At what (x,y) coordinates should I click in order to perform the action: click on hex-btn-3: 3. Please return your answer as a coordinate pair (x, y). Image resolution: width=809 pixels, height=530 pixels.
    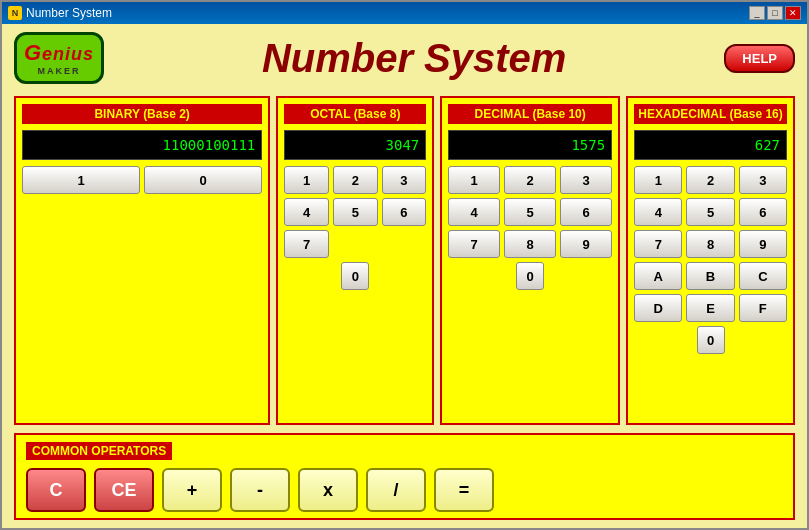
    Looking at the image, I should click on (763, 180).